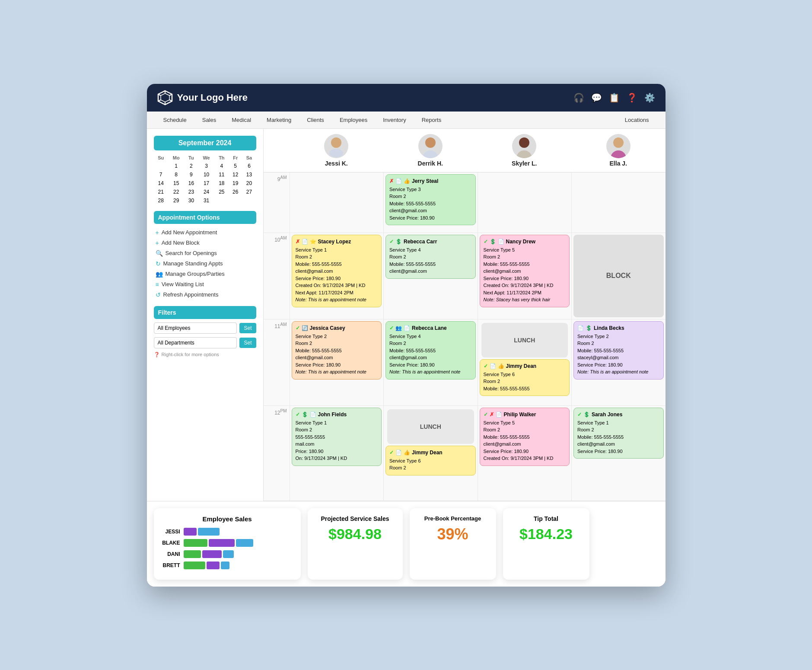 This screenshot has width=812, height=670. What do you see at coordinates (336, 146) in the screenshot?
I see `avatar-jessi` at bounding box center [336, 146].